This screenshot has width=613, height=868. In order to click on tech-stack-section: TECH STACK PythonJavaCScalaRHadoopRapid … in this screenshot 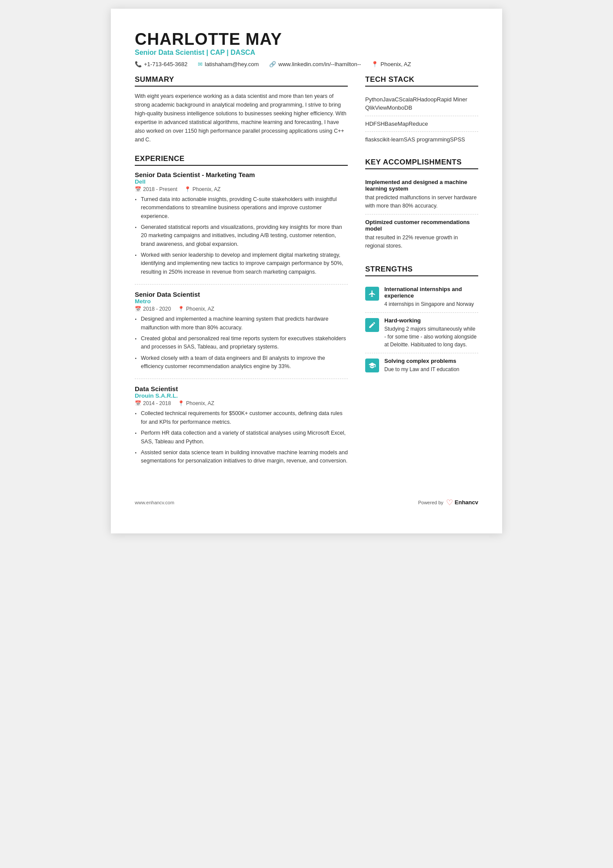, I will do `click(422, 111)`.